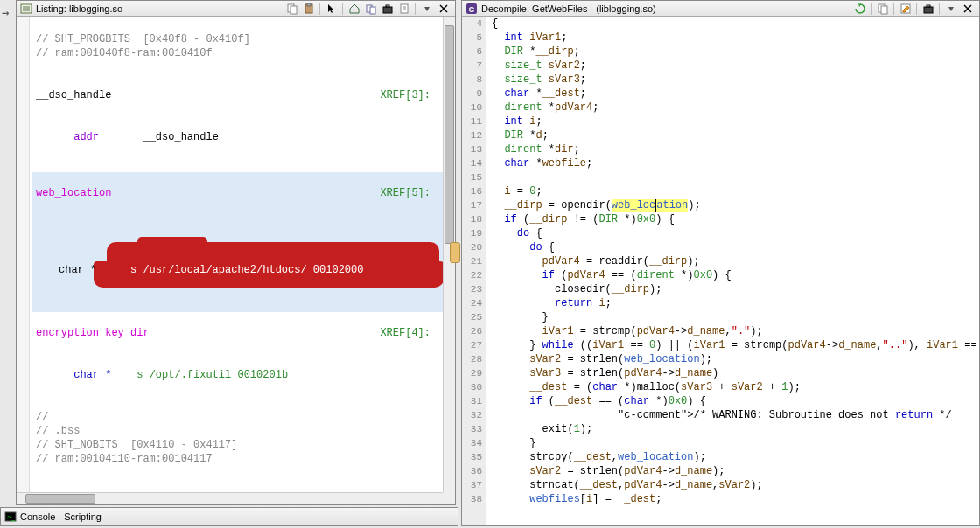 This screenshot has height=528, width=980. I want to click on paste-button, so click(309, 9).